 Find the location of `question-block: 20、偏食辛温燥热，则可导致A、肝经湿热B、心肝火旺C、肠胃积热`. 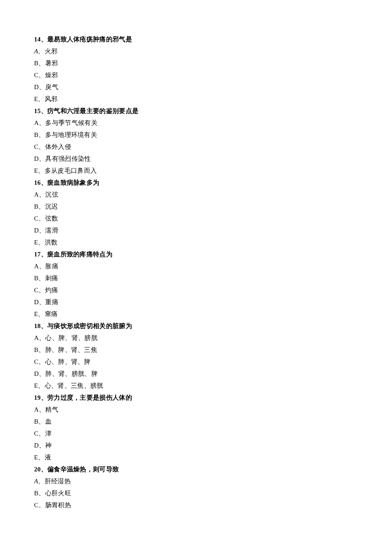

question-block: 20、偏食辛温燥热，则可导致A、肝经湿热B、心肝火旺C、肠胃积热 is located at coordinates (213, 487).